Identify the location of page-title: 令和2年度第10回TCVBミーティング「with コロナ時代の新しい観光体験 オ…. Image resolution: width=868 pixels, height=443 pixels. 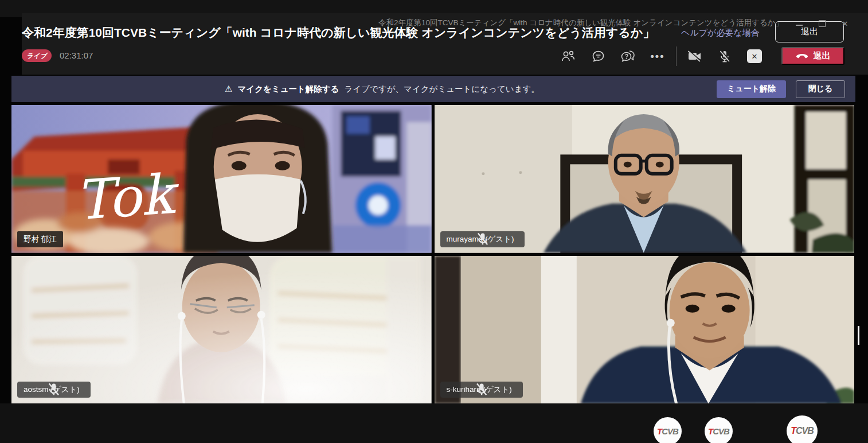
(338, 33).